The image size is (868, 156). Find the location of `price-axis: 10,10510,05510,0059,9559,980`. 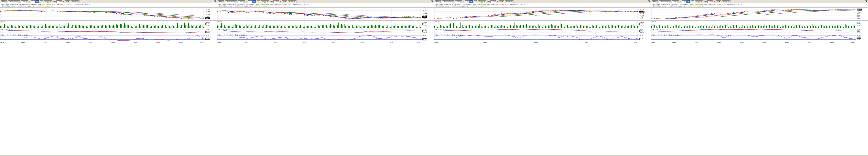

price-axis: 10,10510,05510,0059,9559,980 is located at coordinates (428, 14).